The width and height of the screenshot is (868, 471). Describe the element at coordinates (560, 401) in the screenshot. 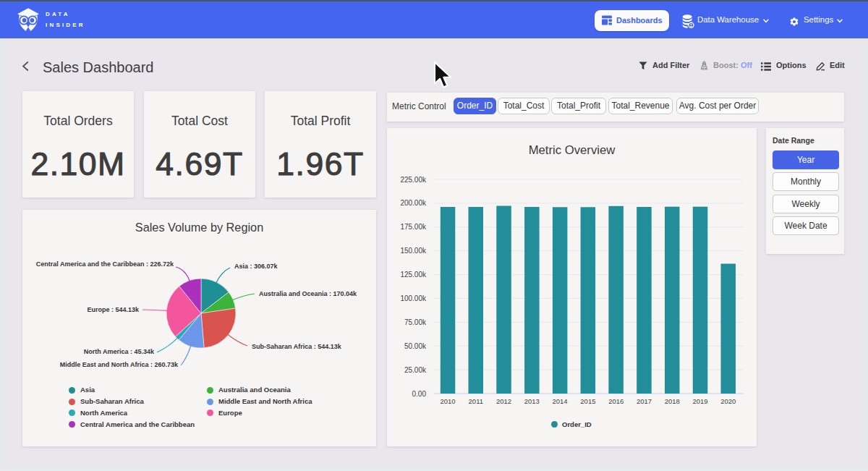

I see `svg-text: 2014` at that location.